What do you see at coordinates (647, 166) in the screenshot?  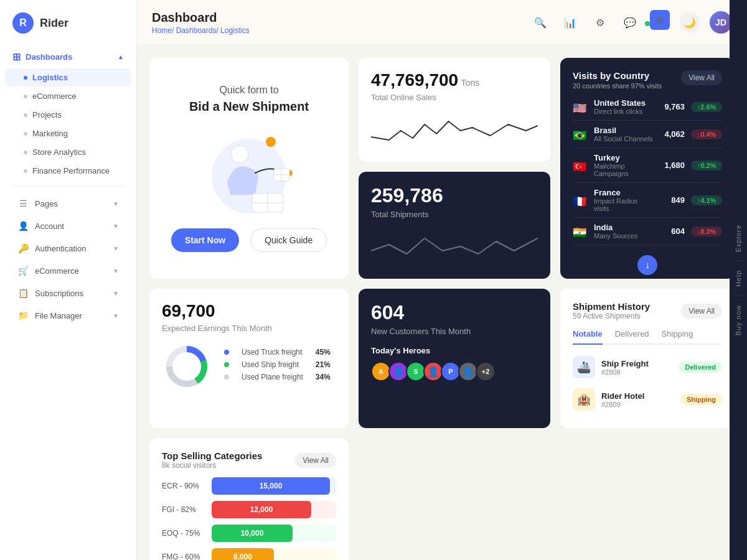 I see `country-row-tr: 🇹🇷 Turkey Mailchimp Campaigns 1,680 ↑0.2…` at bounding box center [647, 166].